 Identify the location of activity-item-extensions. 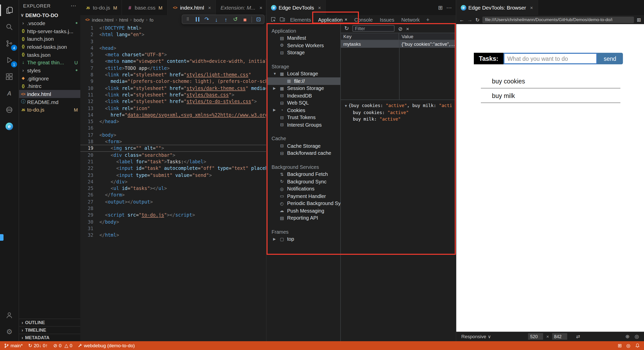
(9, 77).